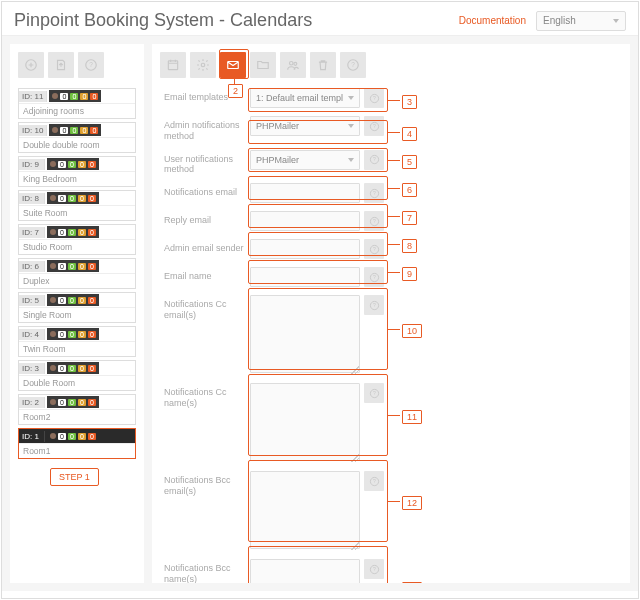 Image resolution: width=640 pixels, height=600 pixels. Describe the element at coordinates (77, 308) in the screenshot. I see `calendar-item: ID: 5 0 0 0 0 Single Room` at that location.